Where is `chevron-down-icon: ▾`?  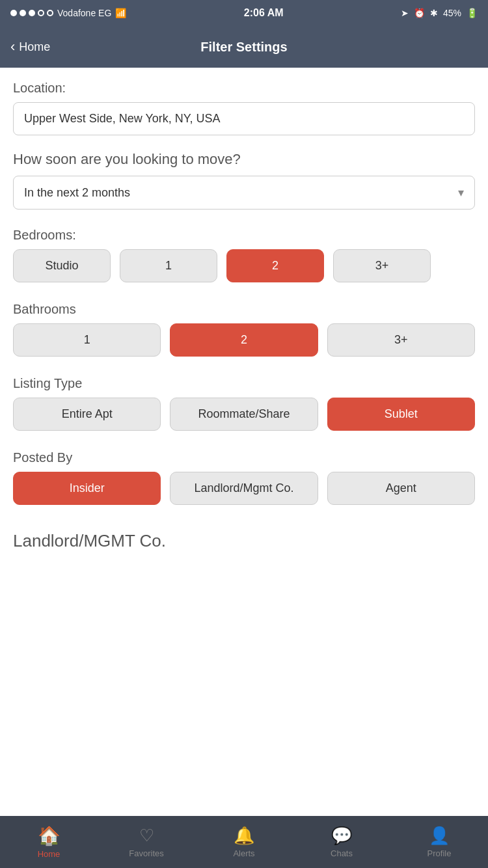 chevron-down-icon: ▾ is located at coordinates (461, 193).